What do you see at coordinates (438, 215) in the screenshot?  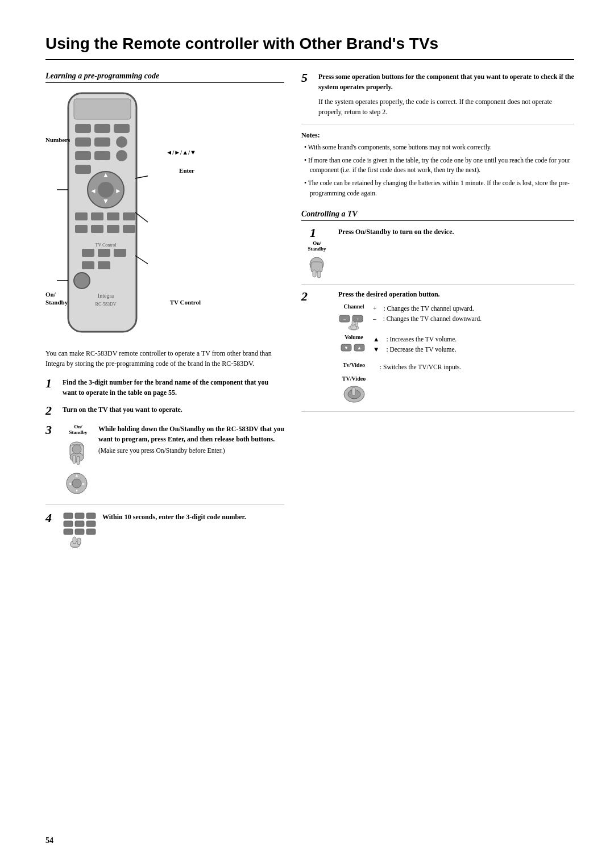 I see `controlling-tv-title: Controlling a TV` at bounding box center [438, 215].